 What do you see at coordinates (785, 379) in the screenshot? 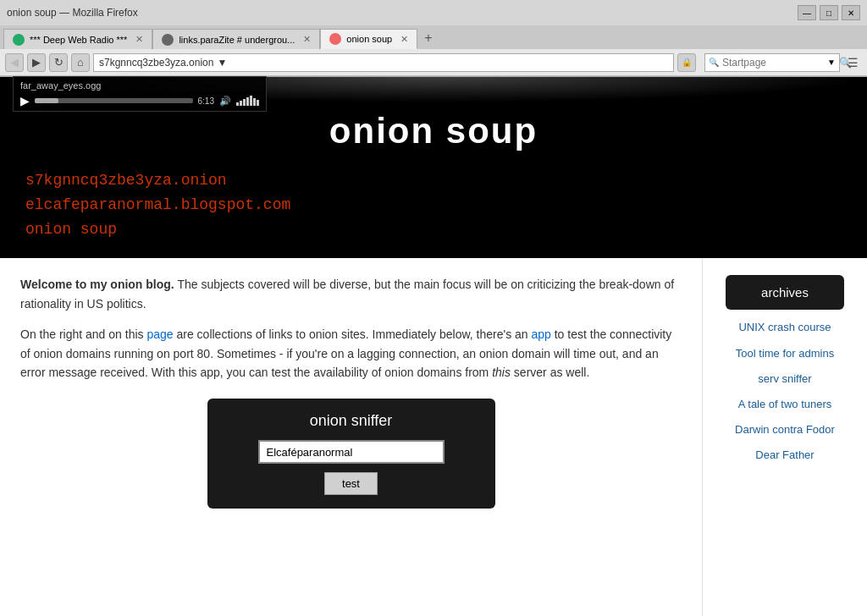
I see `sidebar-item-serv-sniffer: serv sniffer` at bounding box center [785, 379].